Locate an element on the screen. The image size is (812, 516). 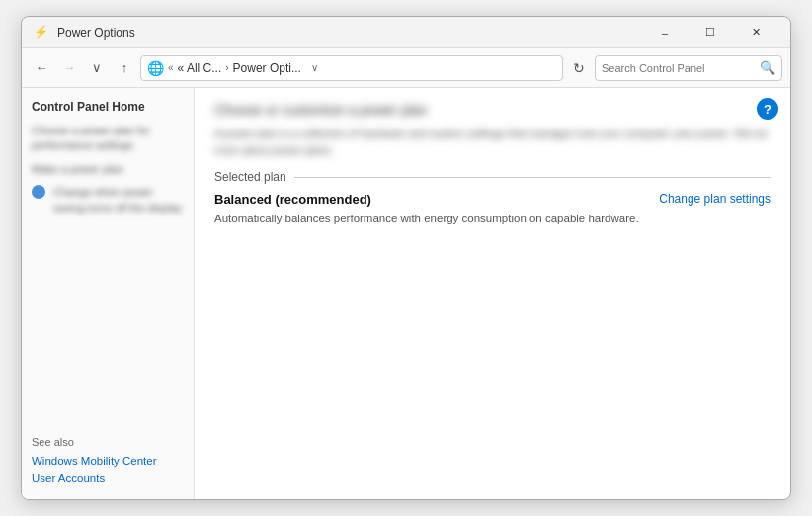
sidebar-blurred-link-2: Make a power plan is located at coordinates (108, 170).